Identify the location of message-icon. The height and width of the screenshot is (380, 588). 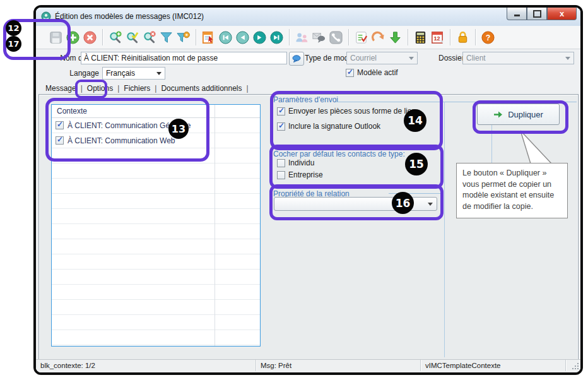
(319, 38).